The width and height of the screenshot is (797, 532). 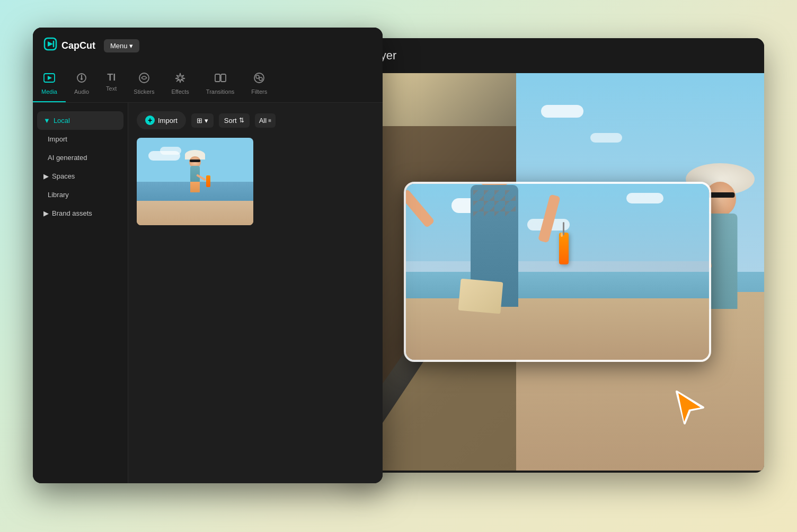 I want to click on grid-view-button: ⊞ ▾, so click(x=202, y=121).